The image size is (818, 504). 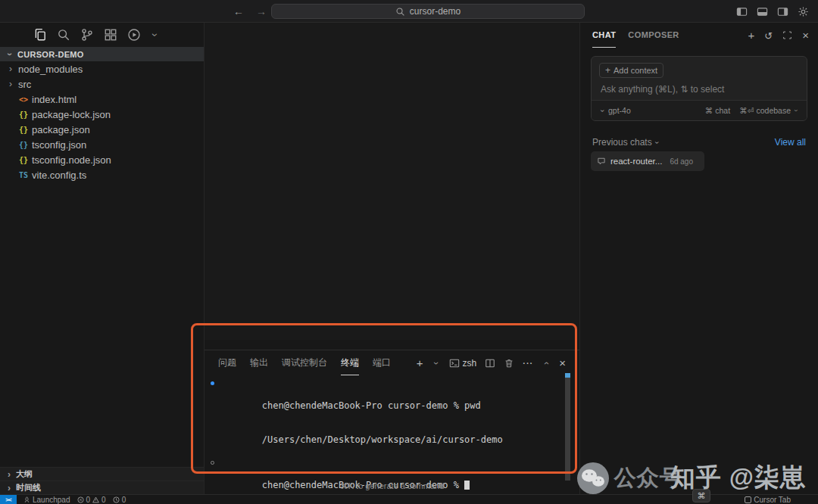 What do you see at coordinates (101, 474) in the screenshot?
I see `outline-section-header: 大纲` at bounding box center [101, 474].